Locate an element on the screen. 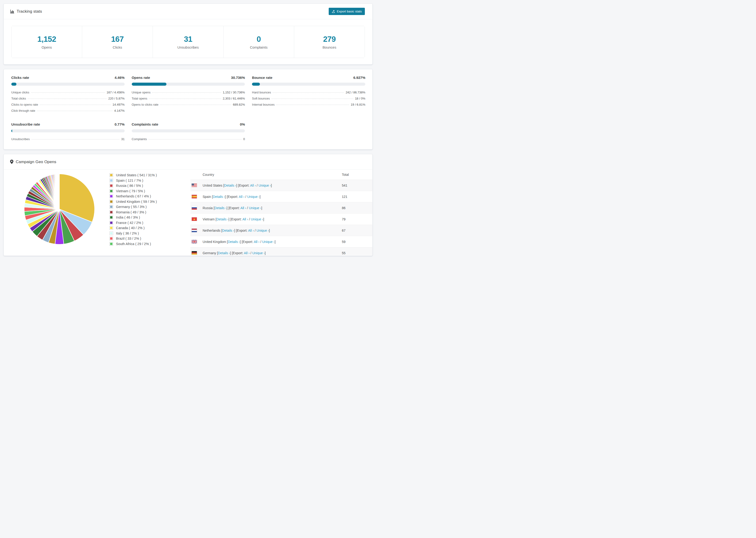 The width and height of the screenshot is (756, 538). legend-item: South Africa ( 29 / 2% ) is located at coordinates (150, 244).